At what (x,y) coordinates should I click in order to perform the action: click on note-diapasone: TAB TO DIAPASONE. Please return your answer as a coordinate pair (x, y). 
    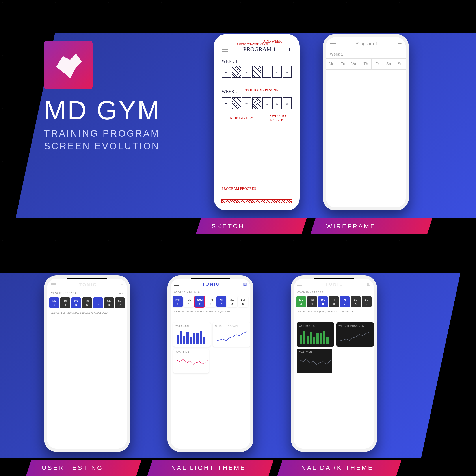
    Looking at the image, I should click on (262, 90).